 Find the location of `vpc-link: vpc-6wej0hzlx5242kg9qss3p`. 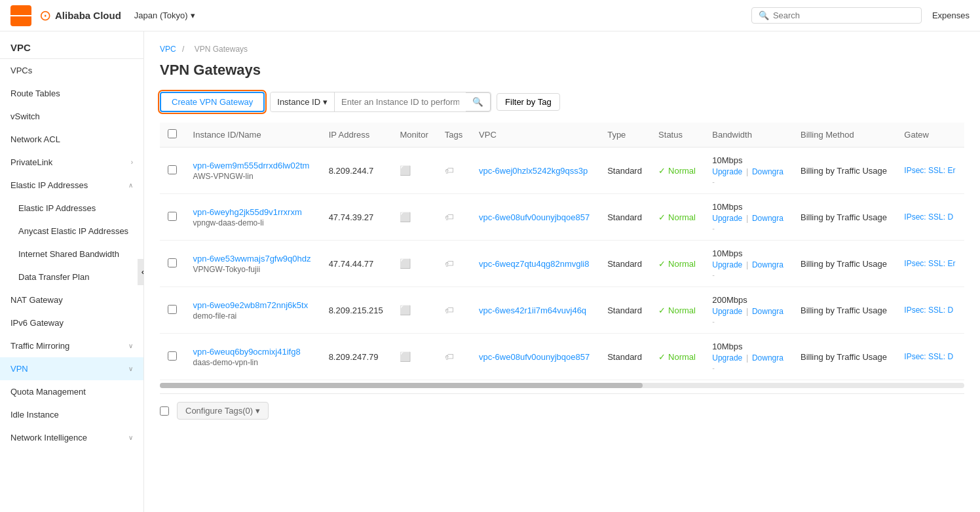

vpc-link: vpc-6wej0hzlx5242kg9qss3p is located at coordinates (533, 170).